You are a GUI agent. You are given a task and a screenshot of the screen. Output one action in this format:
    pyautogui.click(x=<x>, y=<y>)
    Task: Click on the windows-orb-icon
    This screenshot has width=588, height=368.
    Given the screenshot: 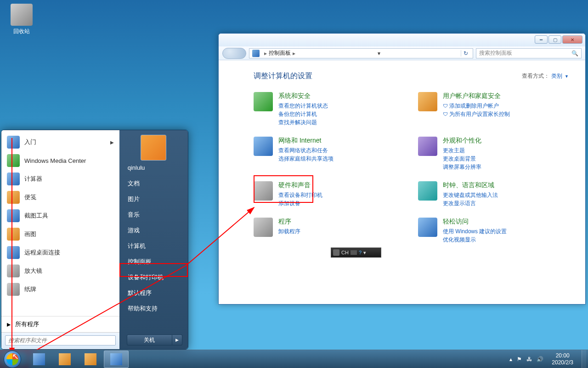 What is the action you would take?
    pyautogui.click(x=12, y=359)
    